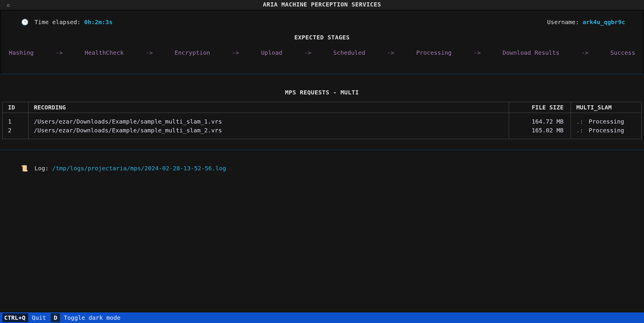 The width and height of the screenshot is (644, 323). Describe the element at coordinates (322, 165) in the screenshot. I see `log-section: 📜 Log: /tmp/logs/projectaria/mps/2024-02…` at that location.